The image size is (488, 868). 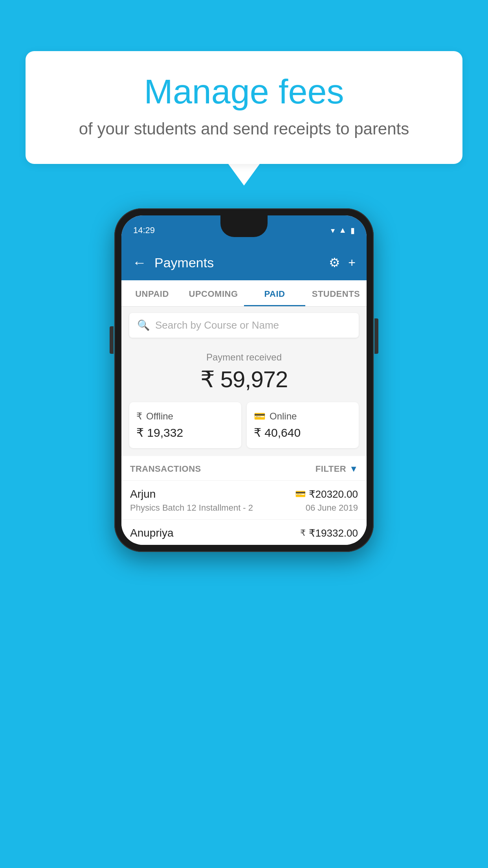 I want to click on payment-cards: ₹ Offline ₹ 19,332 💳 Online ₹ 40,640, so click(x=244, y=429).